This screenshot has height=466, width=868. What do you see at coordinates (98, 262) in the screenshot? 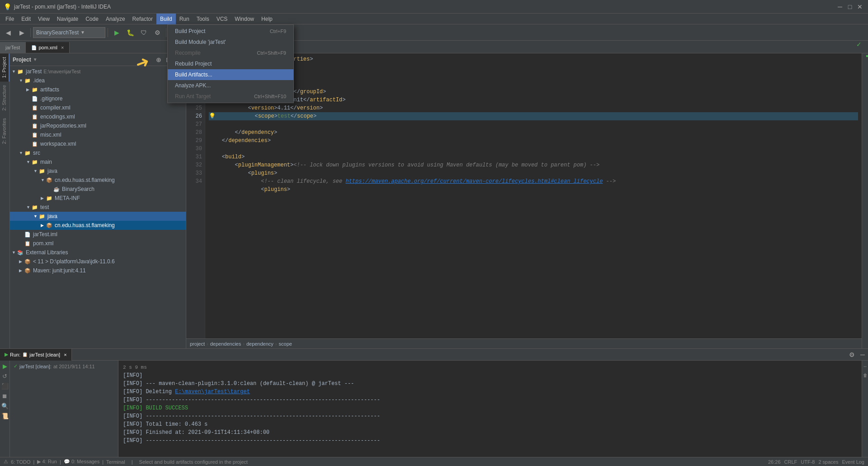
I see `tree-jdk: ▶ 📦 < 11 > D:\platform\Java\jdk-11.0.6` at bounding box center [98, 262].